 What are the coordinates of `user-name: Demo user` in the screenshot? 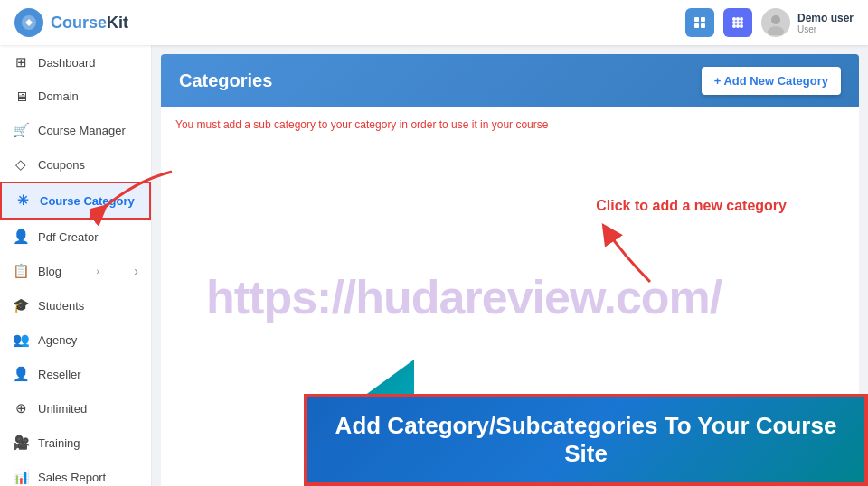 It's located at (826, 18).